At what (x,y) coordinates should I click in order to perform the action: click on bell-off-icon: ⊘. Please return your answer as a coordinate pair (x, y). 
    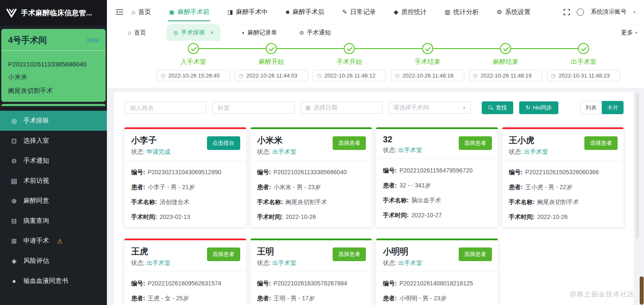
    Looking at the image, I should click on (302, 32).